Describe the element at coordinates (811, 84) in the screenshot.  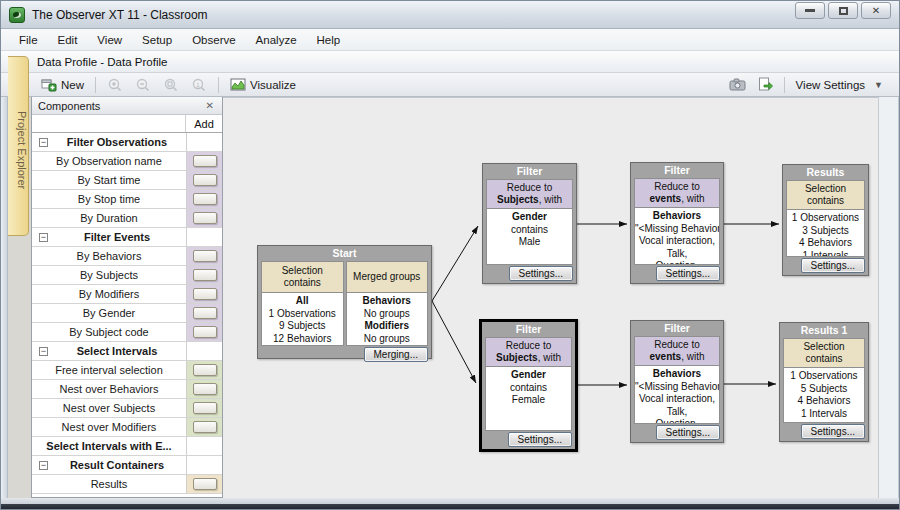
I see `toolbar-right: View Settings ▼` at that location.